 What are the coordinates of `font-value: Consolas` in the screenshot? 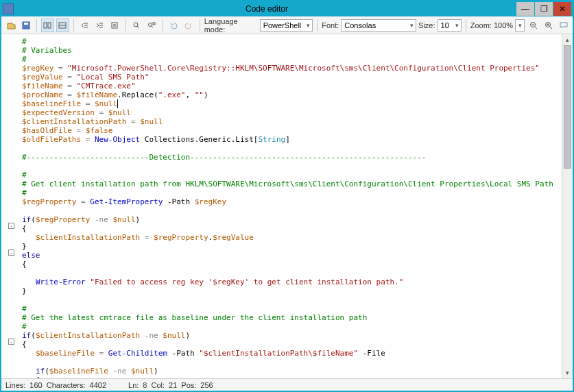 It's located at (360, 25).